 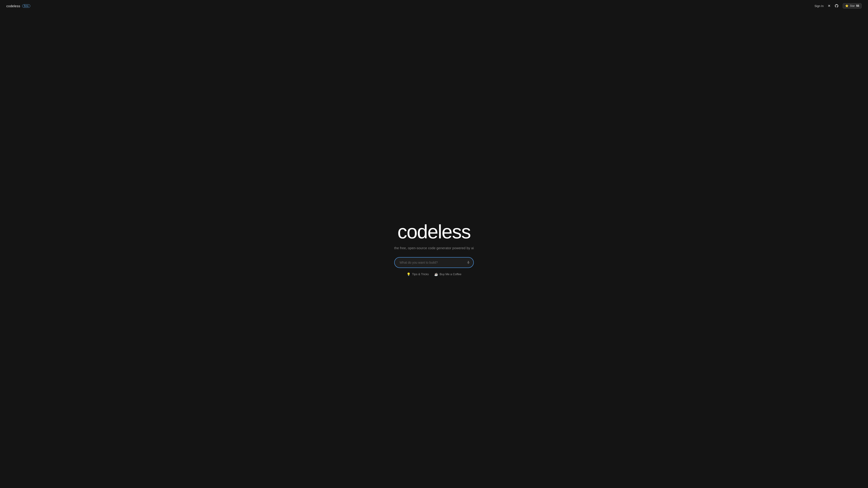 What do you see at coordinates (26, 6) in the screenshot?
I see `beta-badge: Beta` at bounding box center [26, 6].